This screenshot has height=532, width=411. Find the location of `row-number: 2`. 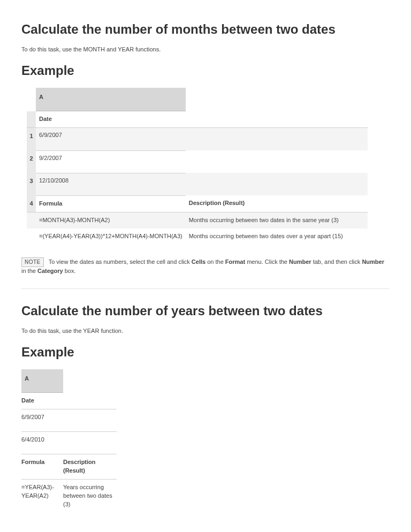

row-number: 2 is located at coordinates (31, 162).